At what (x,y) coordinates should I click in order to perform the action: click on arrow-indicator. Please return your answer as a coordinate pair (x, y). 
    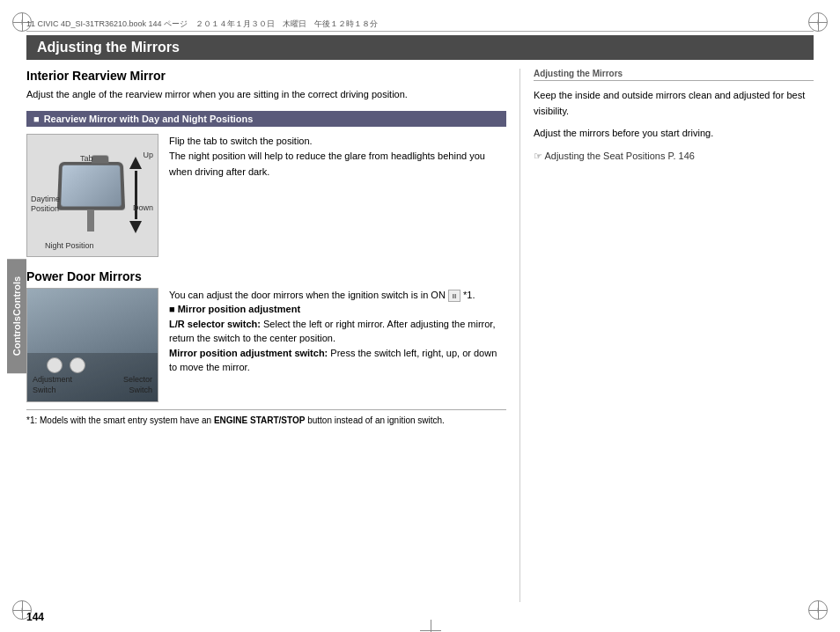
    Looking at the image, I should click on (136, 195).